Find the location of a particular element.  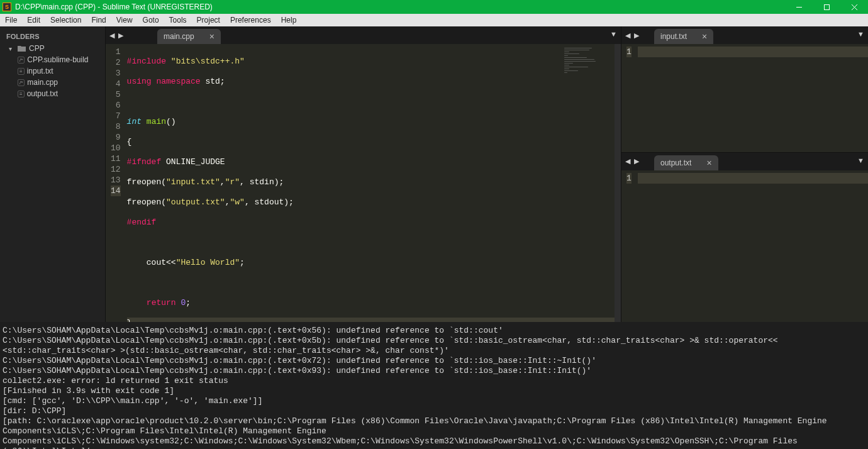

menu-project: Project is located at coordinates (209, 20).